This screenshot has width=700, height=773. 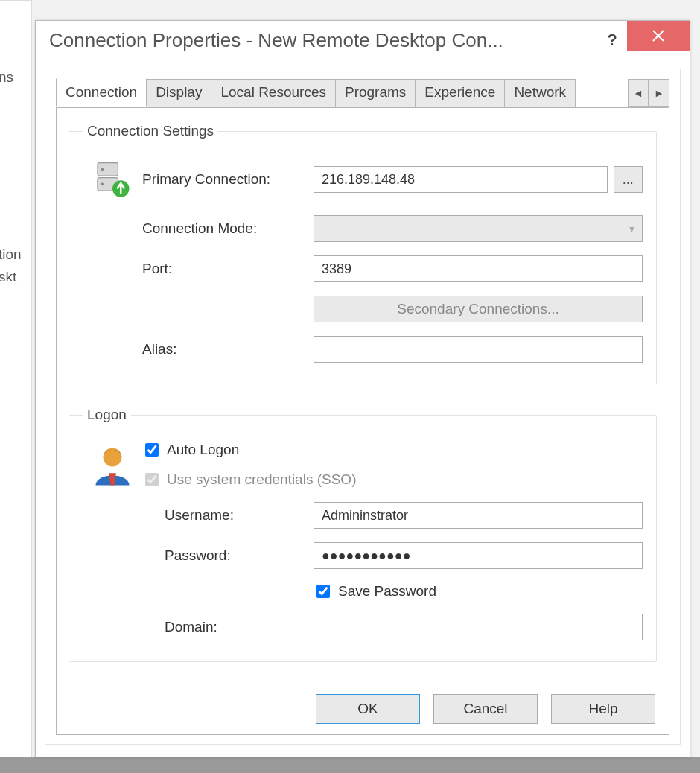 I want to click on alias-label: Alias:, so click(x=228, y=349).